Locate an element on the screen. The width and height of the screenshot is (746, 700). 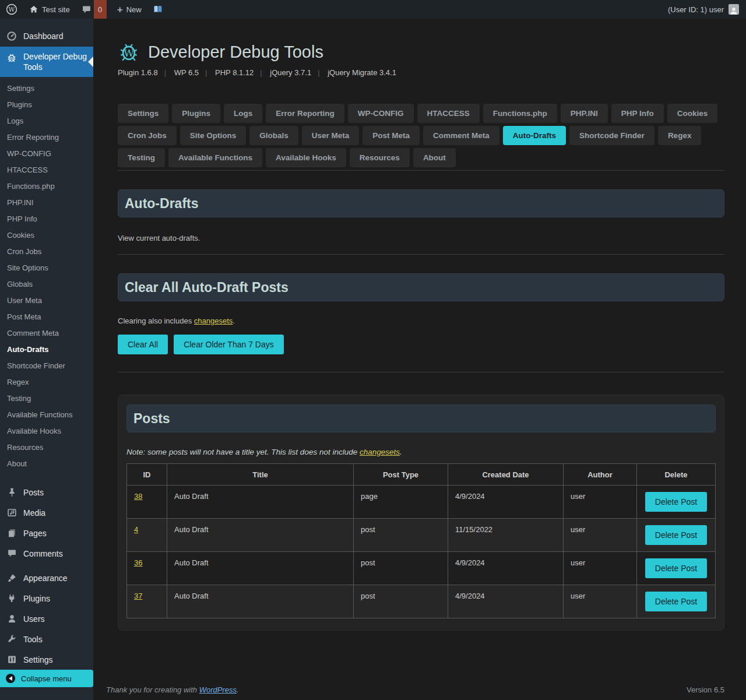
sidebar-item-tools: Tools is located at coordinates (47, 639).